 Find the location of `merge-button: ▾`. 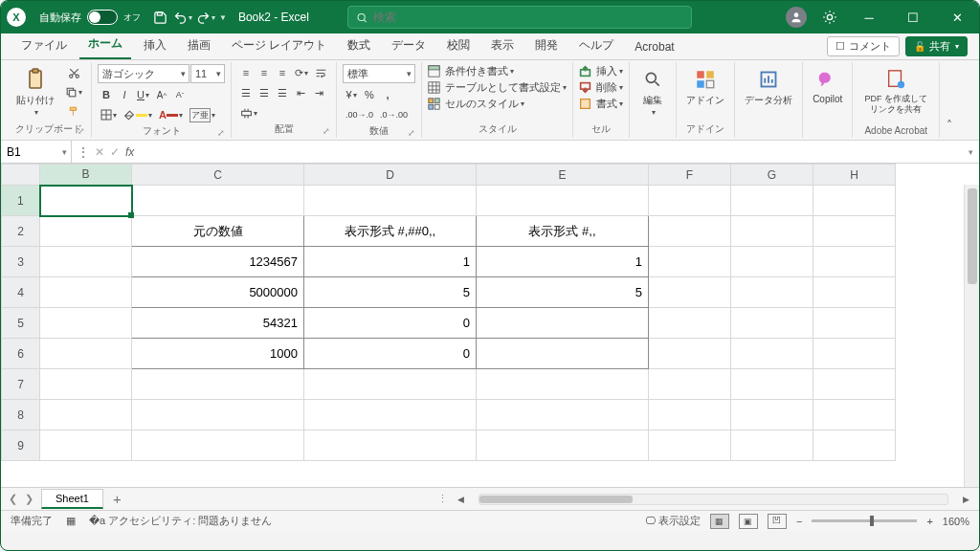

merge-button: ▾ is located at coordinates (249, 113).